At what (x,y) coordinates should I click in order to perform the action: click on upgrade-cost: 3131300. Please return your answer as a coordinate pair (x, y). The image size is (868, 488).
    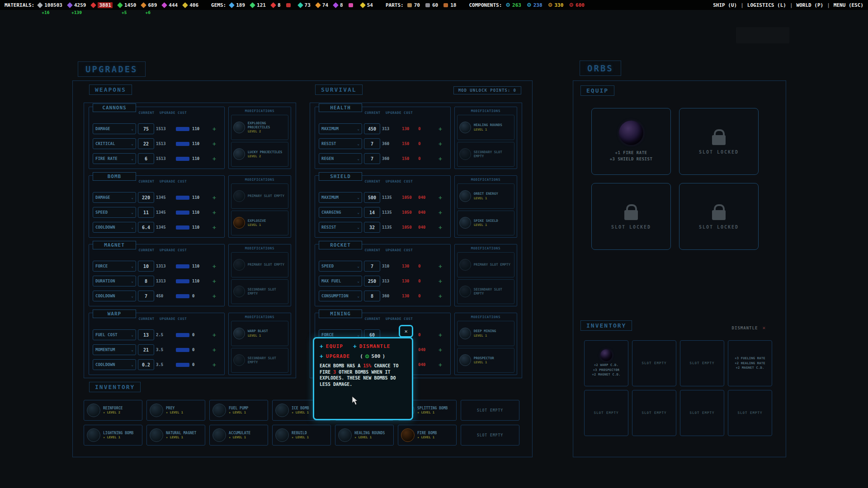
    Looking at the image, I should click on (409, 129).